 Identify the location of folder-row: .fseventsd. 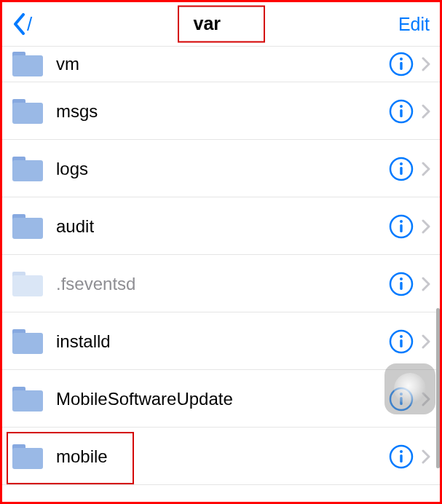
(221, 284).